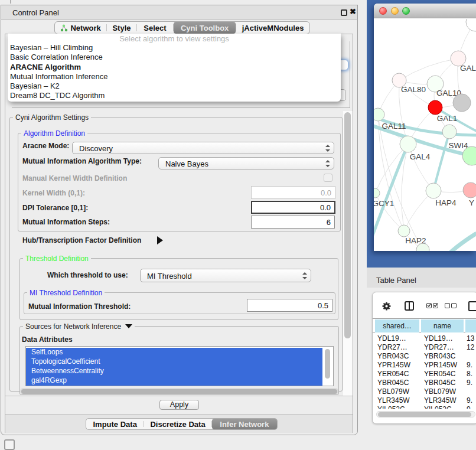 The image size is (476, 450). Describe the element at coordinates (81, 240) in the screenshot. I see `hub-definition-label: Hub/Transcription Factor Definition` at that location.